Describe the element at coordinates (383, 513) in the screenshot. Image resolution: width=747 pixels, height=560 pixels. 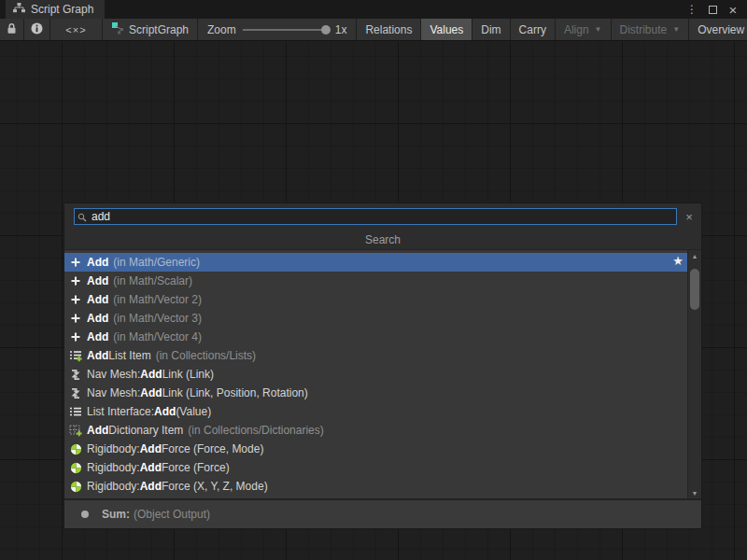
I see `selection-preview-footer: Sum:(Object Output)` at that location.